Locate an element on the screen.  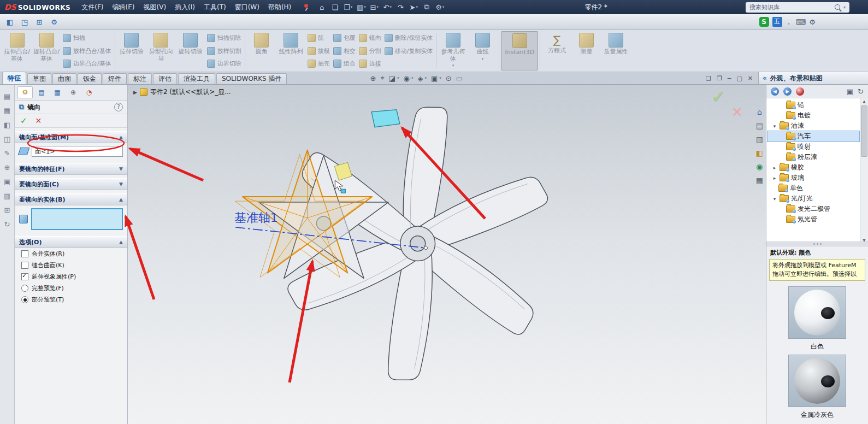
ribbon-instant3d-button: Instant3D is located at coordinates (519, 51).